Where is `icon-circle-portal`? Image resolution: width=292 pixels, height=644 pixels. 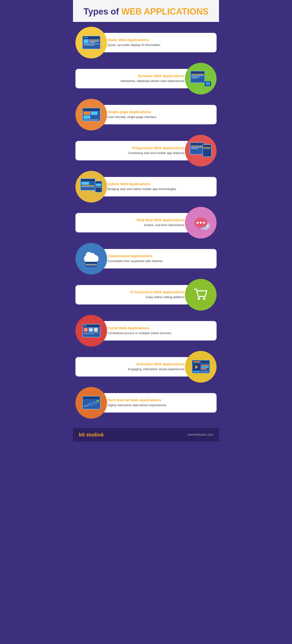
icon-circle-portal is located at coordinates (91, 331).